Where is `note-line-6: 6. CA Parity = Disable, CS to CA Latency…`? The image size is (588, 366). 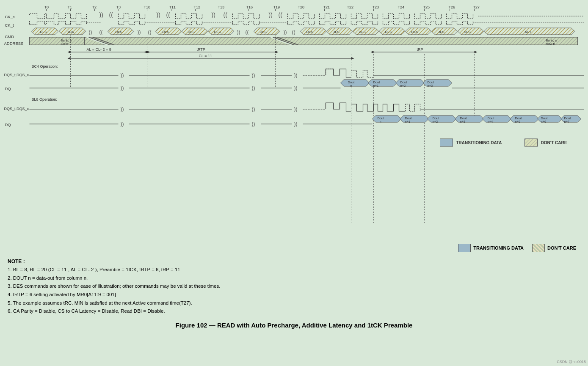
note-line-6: 6. CA Parity = Disable, CS to CA Latency… is located at coordinates (294, 311).